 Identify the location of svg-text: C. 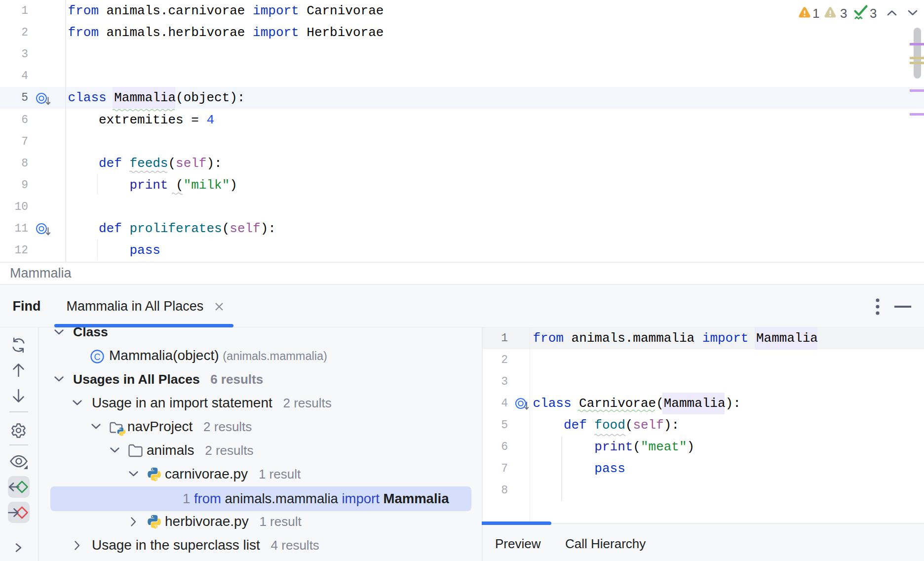
(98, 357).